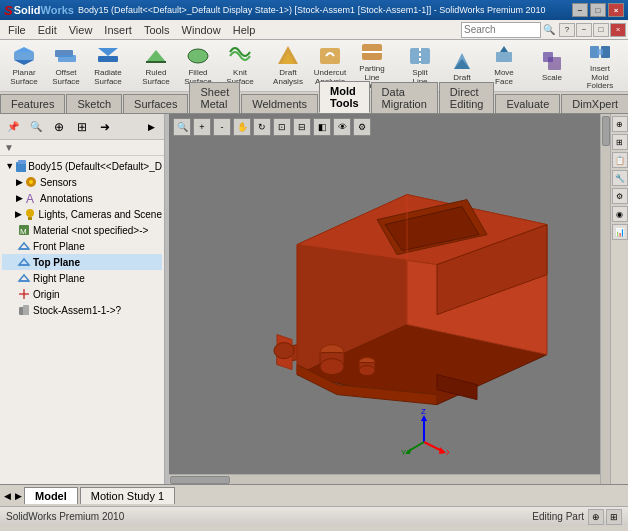 The width and height of the screenshot is (628, 531). What do you see at coordinates (157, 30) in the screenshot?
I see `menu-tools: Tools` at bounding box center [157, 30].